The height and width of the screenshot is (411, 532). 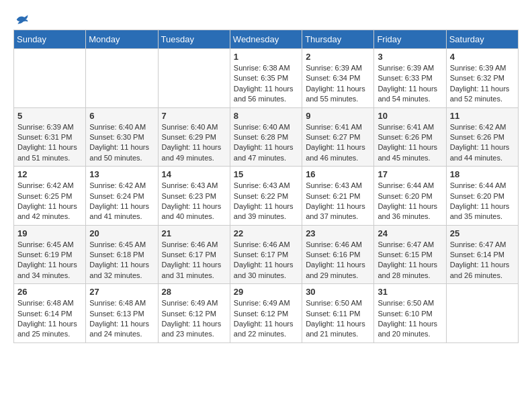 What do you see at coordinates (266, 143) in the screenshot?
I see `day-info: Sunrise: 6:40 AM Sunset: 6:28 PM Dayligh…` at bounding box center [266, 143].